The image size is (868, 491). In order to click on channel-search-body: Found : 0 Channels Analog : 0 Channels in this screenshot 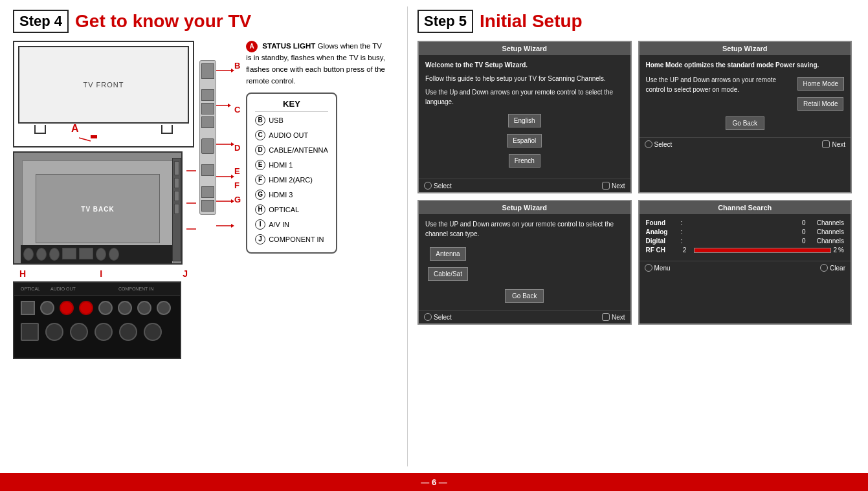, I will do `click(746, 237)`.